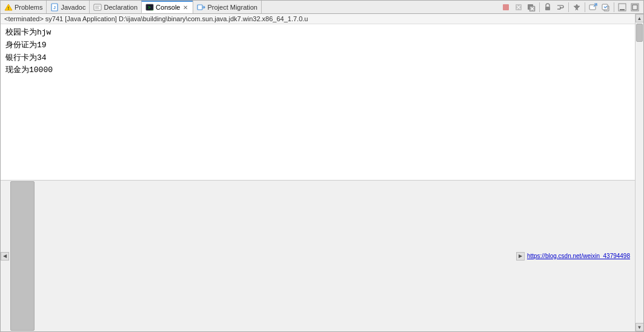 The image size is (644, 332). Describe the element at coordinates (560, 7) in the screenshot. I see `word-wrap-button` at that location.